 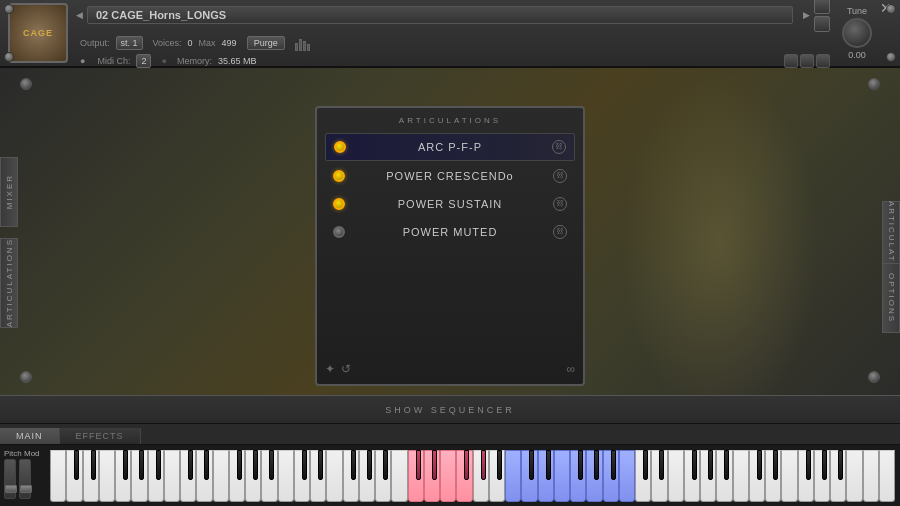 I want to click on rack-screw-bl, so click(x=9, y=57).